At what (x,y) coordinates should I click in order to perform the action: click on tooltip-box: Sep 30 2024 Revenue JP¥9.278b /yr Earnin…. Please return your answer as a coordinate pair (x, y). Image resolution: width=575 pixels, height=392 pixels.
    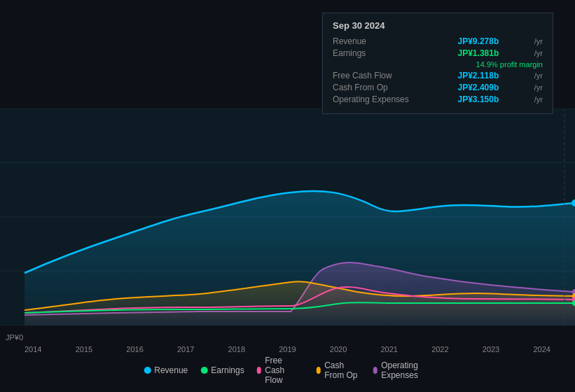
    Looking at the image, I should click on (438, 63).